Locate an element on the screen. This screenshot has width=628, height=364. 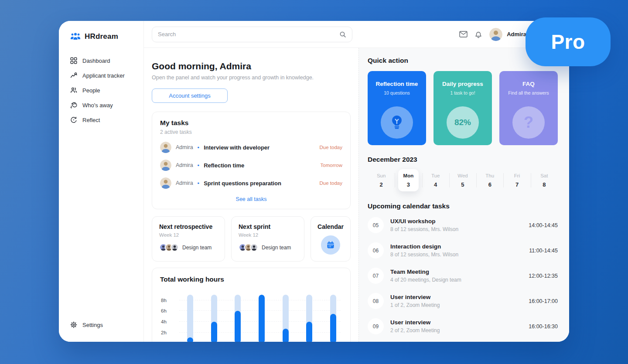
user-avatar is located at coordinates (496, 34).